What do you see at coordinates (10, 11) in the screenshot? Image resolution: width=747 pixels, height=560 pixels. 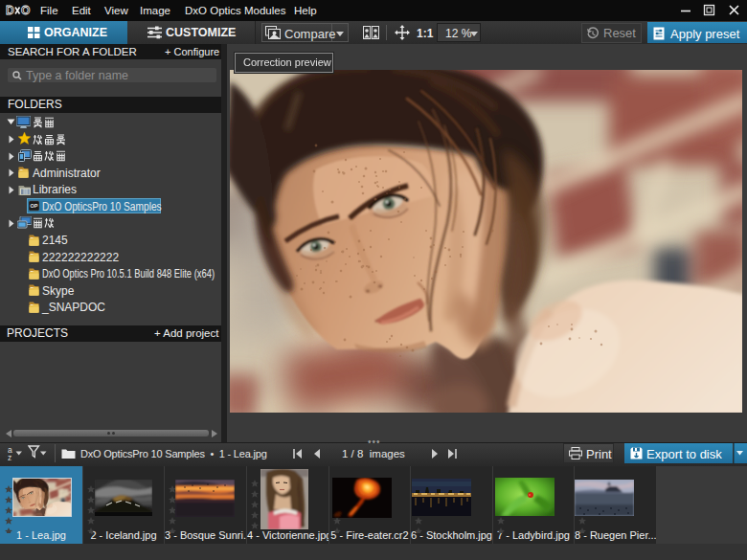 I see `svg-text: D` at bounding box center [10, 11].